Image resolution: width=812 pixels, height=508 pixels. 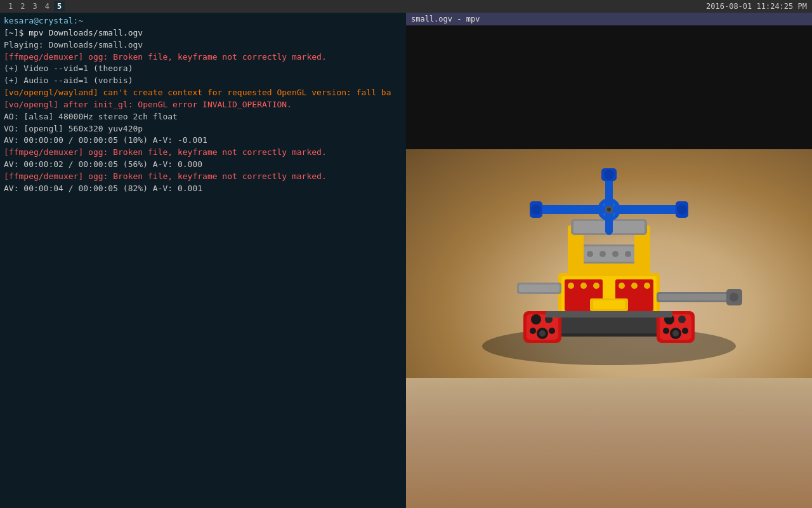 I want to click on terminal-line-6: [vo/opengl/wayland] can't create context…, so click(x=203, y=93).